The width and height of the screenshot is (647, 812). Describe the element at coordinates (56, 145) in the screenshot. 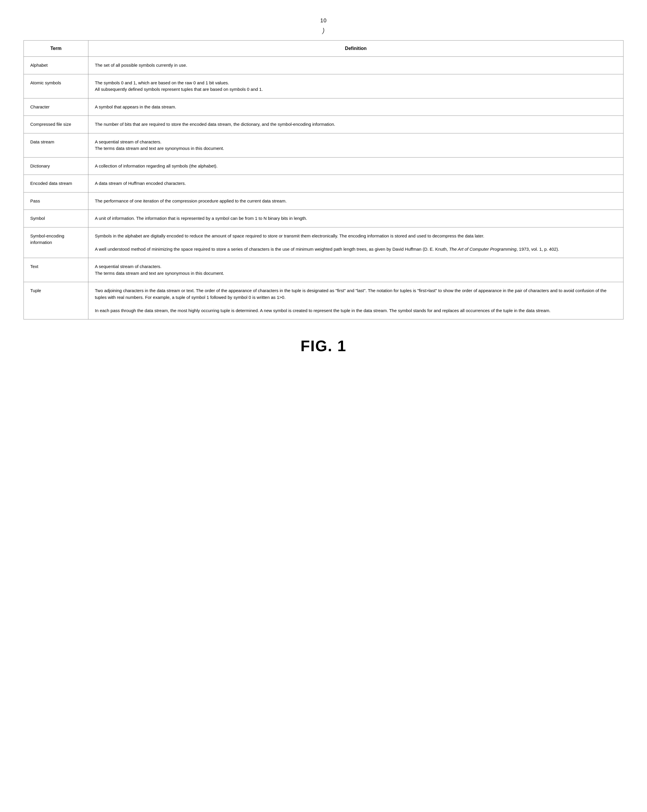

I see `term-cell: Data stream` at that location.